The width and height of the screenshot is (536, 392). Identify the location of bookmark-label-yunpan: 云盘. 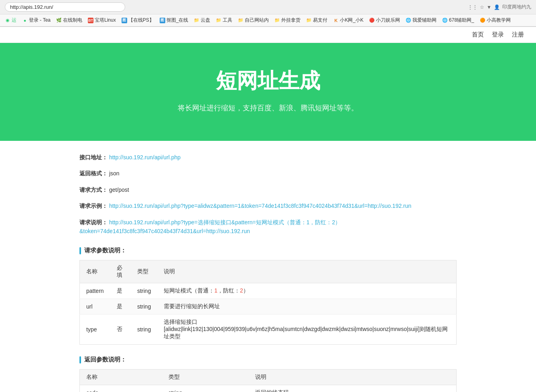
(205, 20).